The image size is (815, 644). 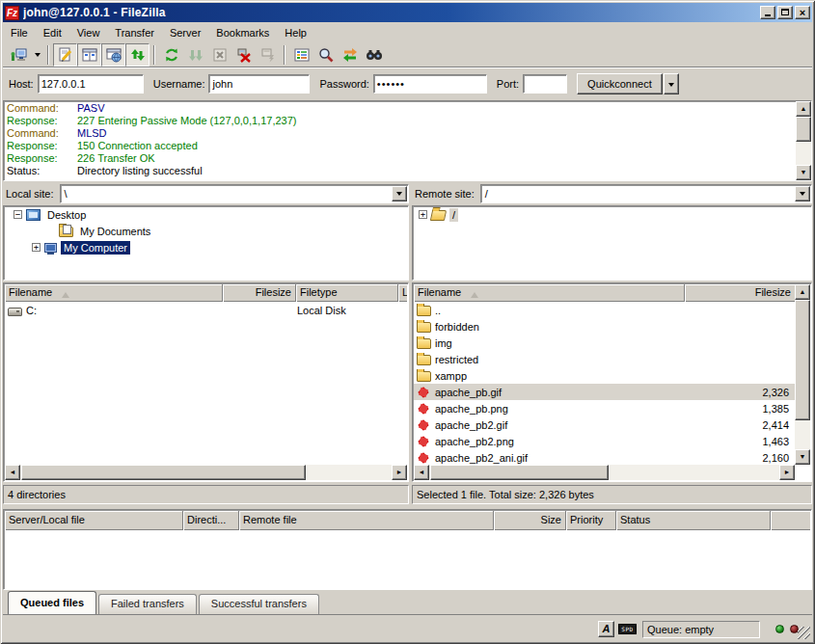 What do you see at coordinates (604, 310) in the screenshot?
I see `file-row: ..` at bounding box center [604, 310].